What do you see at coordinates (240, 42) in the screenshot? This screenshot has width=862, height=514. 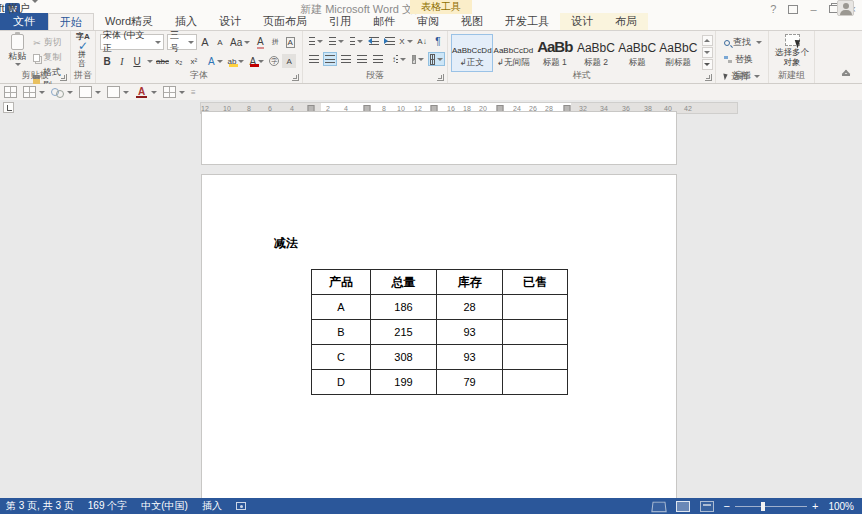 I see `change-case-button: Aa` at bounding box center [240, 42].